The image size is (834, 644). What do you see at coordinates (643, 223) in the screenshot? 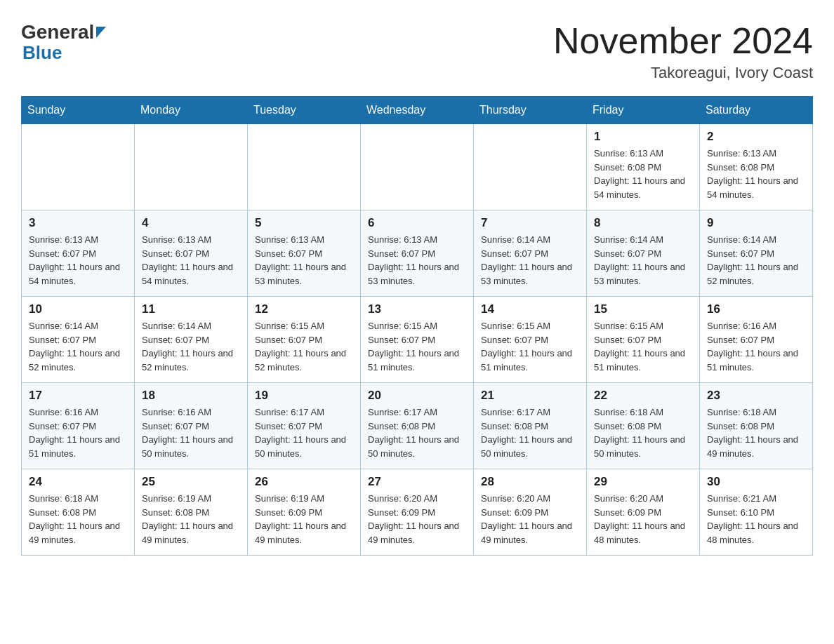
I see `day-number: 8` at bounding box center [643, 223].